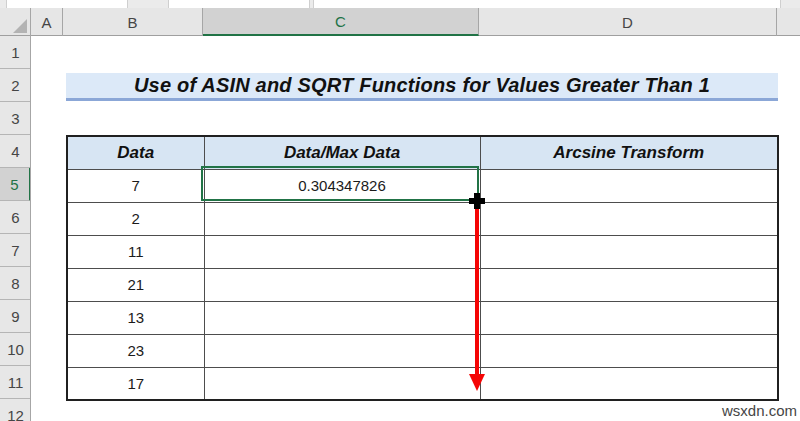 Image resolution: width=800 pixels, height=421 pixels. Describe the element at coordinates (136, 284) in the screenshot. I see `cell-b8: 21` at that location.